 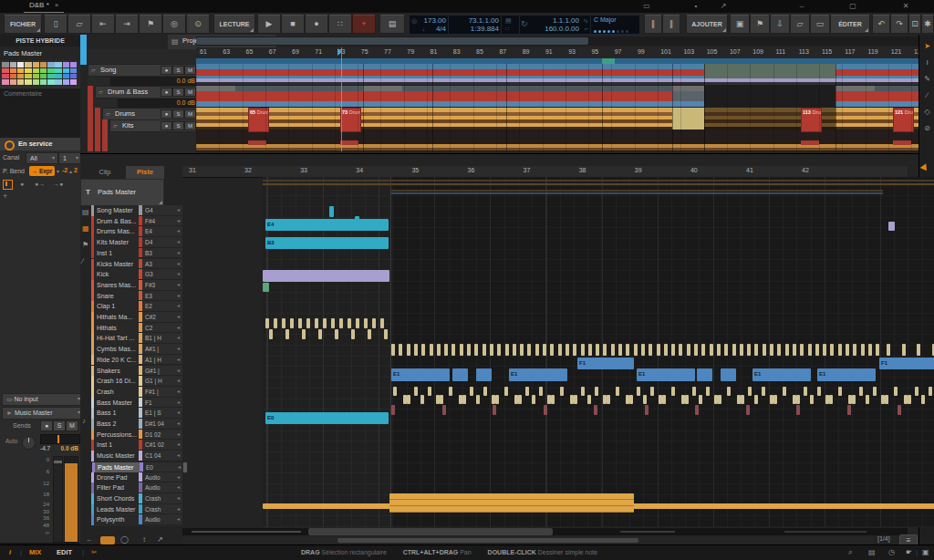 What do you see at coordinates (105, 172) in the screenshot?
I see `tab-clip: Clip` at bounding box center [105, 172].